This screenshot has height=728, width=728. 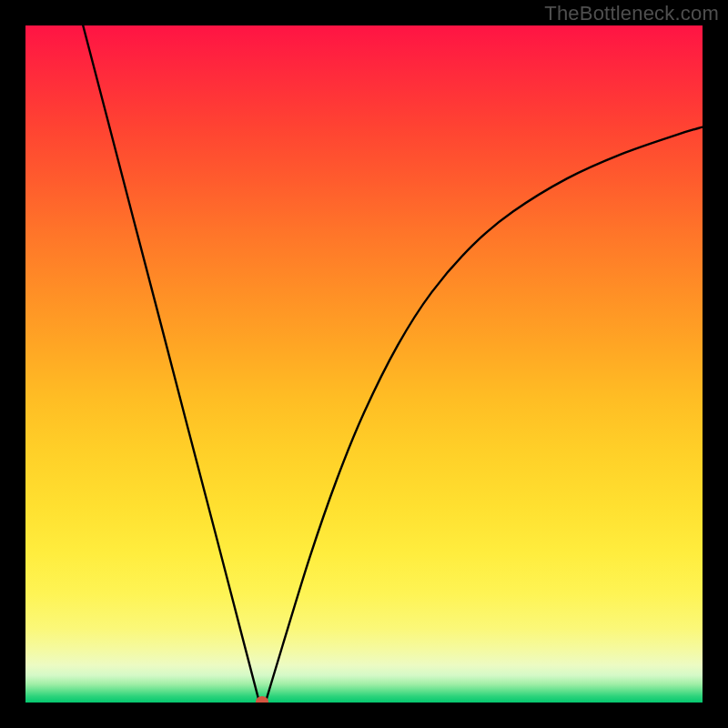 What do you see at coordinates (632, 14) in the screenshot?
I see `watermark: TheBottleneck.com` at bounding box center [632, 14].